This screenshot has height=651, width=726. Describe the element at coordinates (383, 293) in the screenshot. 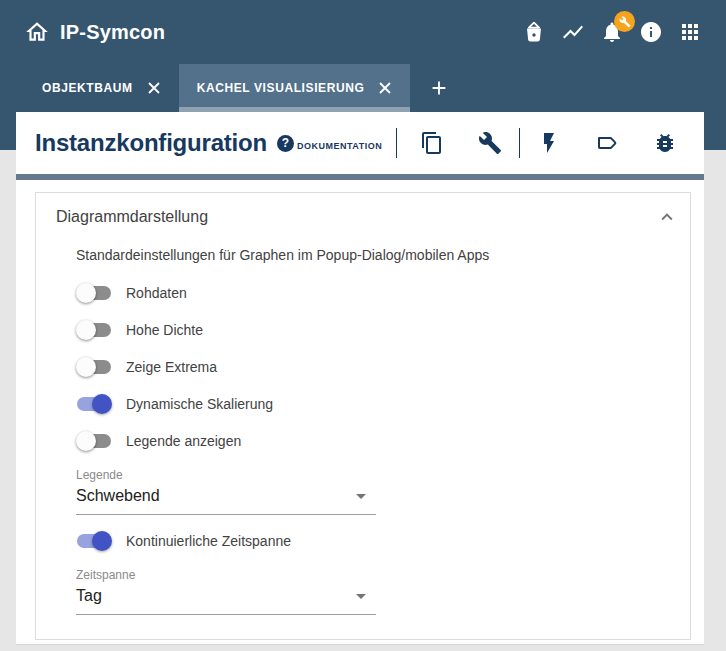

I see `toggle-row-rohdaten: Rohdaten` at that location.